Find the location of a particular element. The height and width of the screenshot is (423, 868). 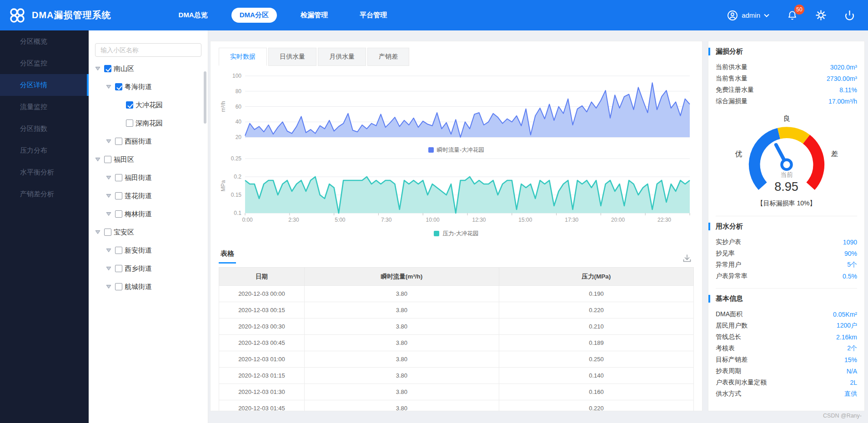

tree-node-西丽街道: 西丽街道 is located at coordinates (148, 141).